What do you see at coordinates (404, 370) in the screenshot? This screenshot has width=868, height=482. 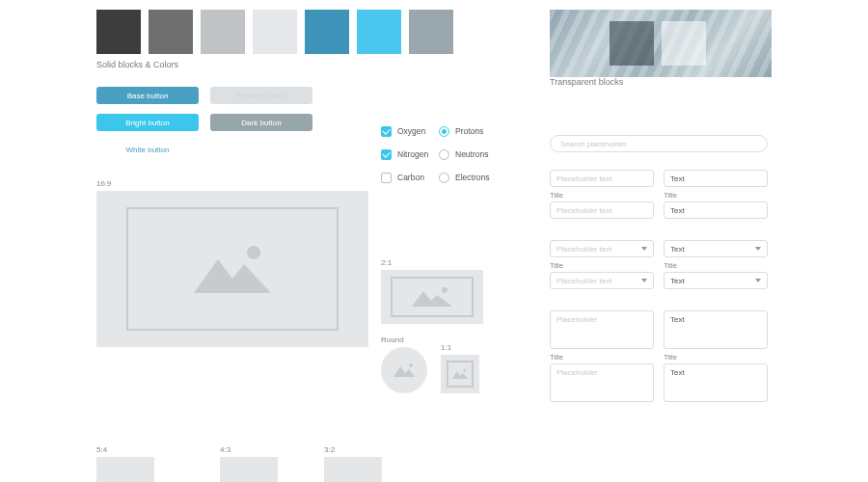 I see `image-placeholder-round` at bounding box center [404, 370].